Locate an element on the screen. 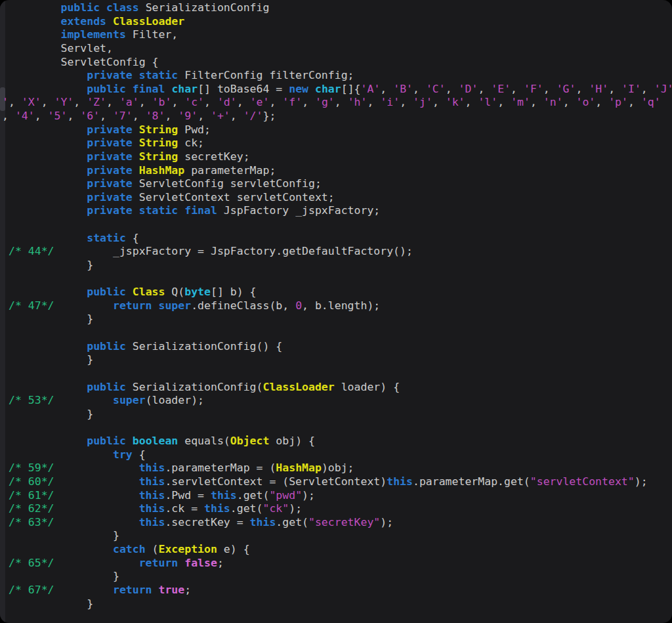 This screenshot has height=623, width=672. code-token-txt: ; is located at coordinates (188, 590).